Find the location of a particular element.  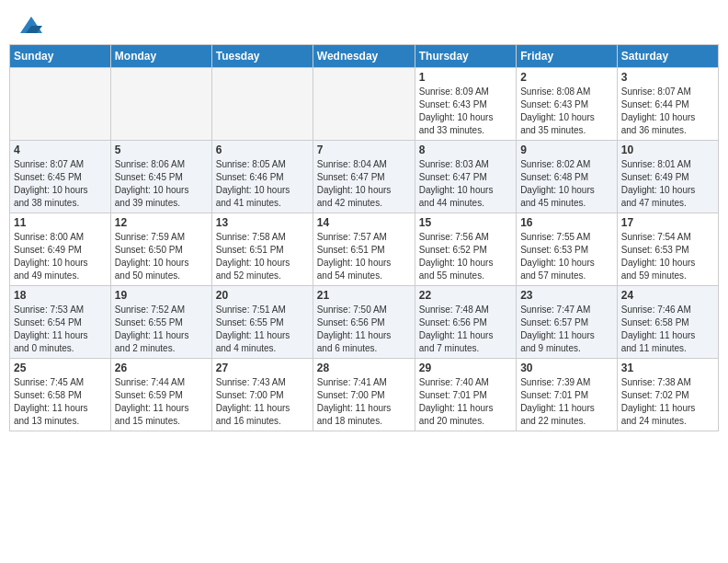

calendar-cell: 21Sunrise: 7:50 AM Sunset: 6:56 PM Dayli… is located at coordinates (364, 322).